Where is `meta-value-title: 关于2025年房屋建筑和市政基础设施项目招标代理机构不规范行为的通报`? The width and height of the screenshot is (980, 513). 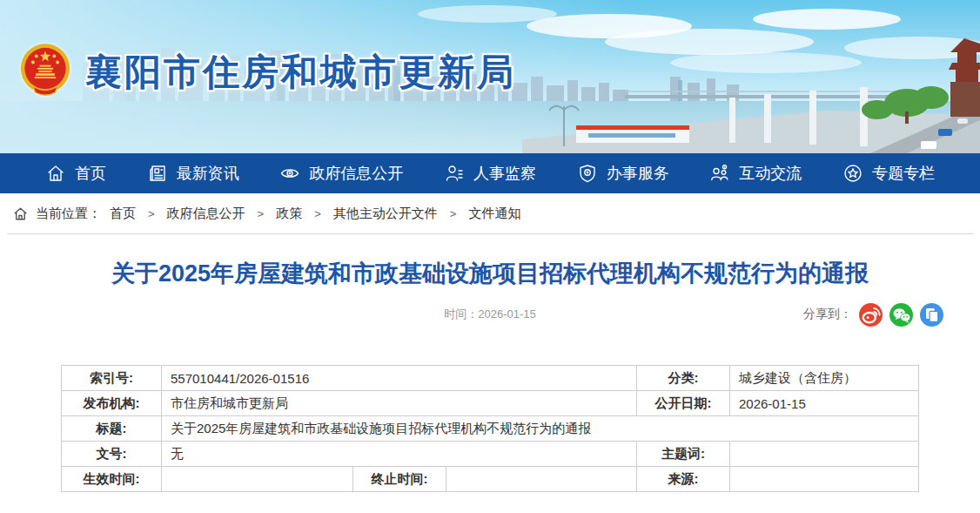 meta-value-title: 关于2025年房屋建筑和市政基础设施项目招标代理机构不规范行为的通报 is located at coordinates (540, 429).